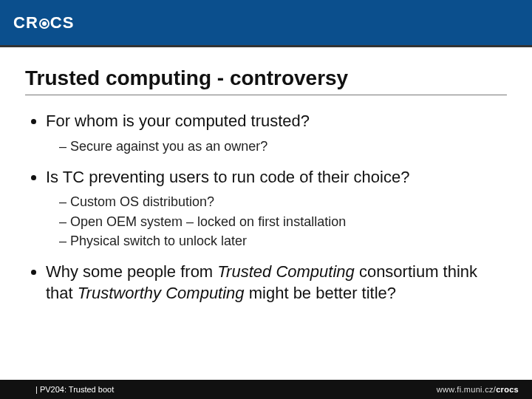  I want to click on footer-url-prefix: www.fi.muni.cz/, so click(466, 389).